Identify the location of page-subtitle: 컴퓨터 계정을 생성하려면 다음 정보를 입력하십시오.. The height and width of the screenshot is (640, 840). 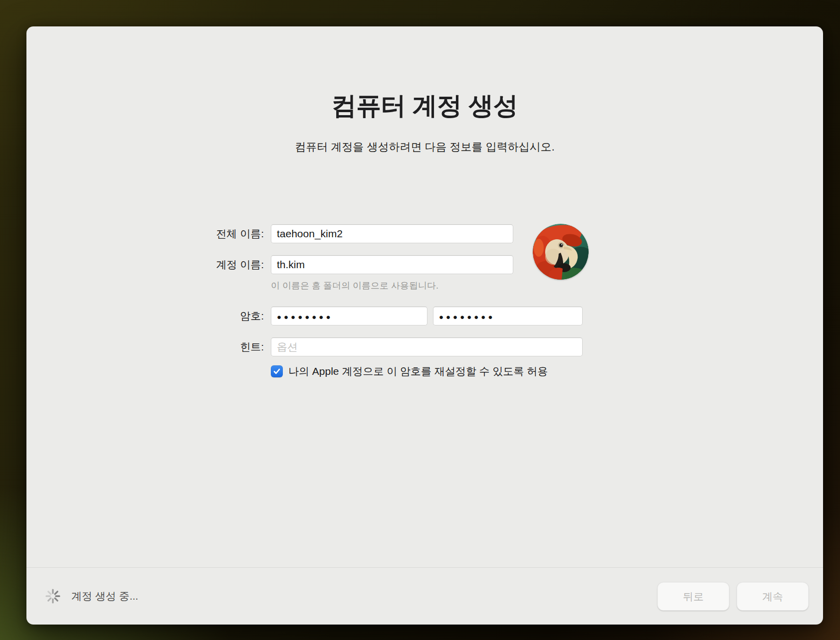
(425, 147).